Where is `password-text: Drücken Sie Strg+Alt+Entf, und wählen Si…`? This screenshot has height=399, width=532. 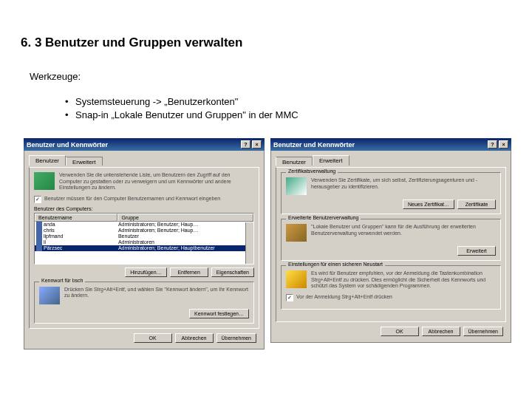 password-text: Drücken Sie Strg+Alt+Entf, und wählen Si… is located at coordinates (157, 293).